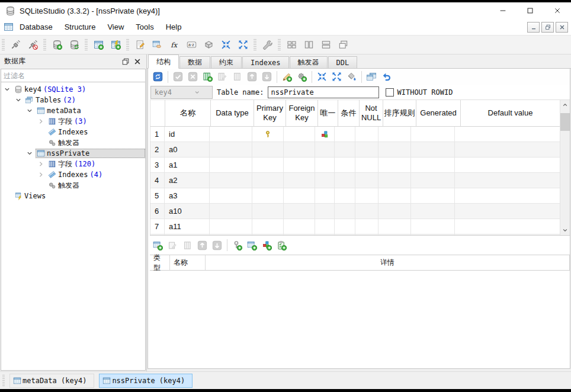 The width and height of the screenshot is (571, 392). Describe the element at coordinates (195, 62) in the screenshot. I see `tab-data: 数据` at that location.